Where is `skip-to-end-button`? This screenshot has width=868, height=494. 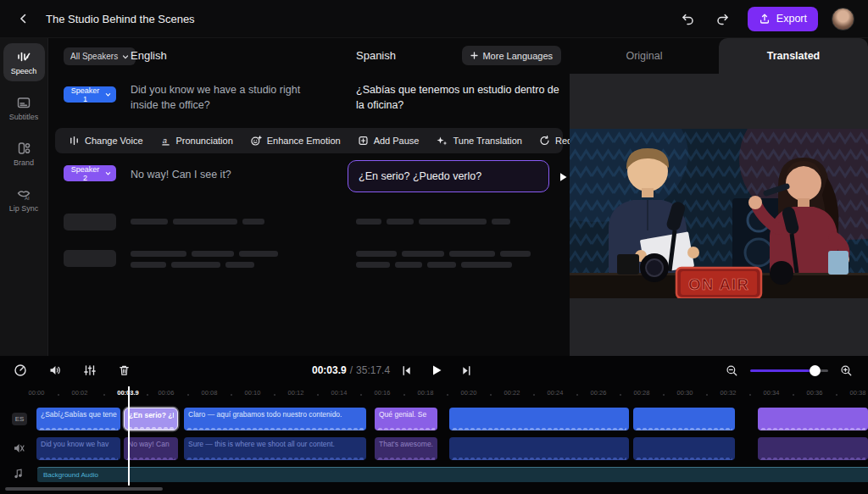 skip-to-end-button is located at coordinates (466, 371).